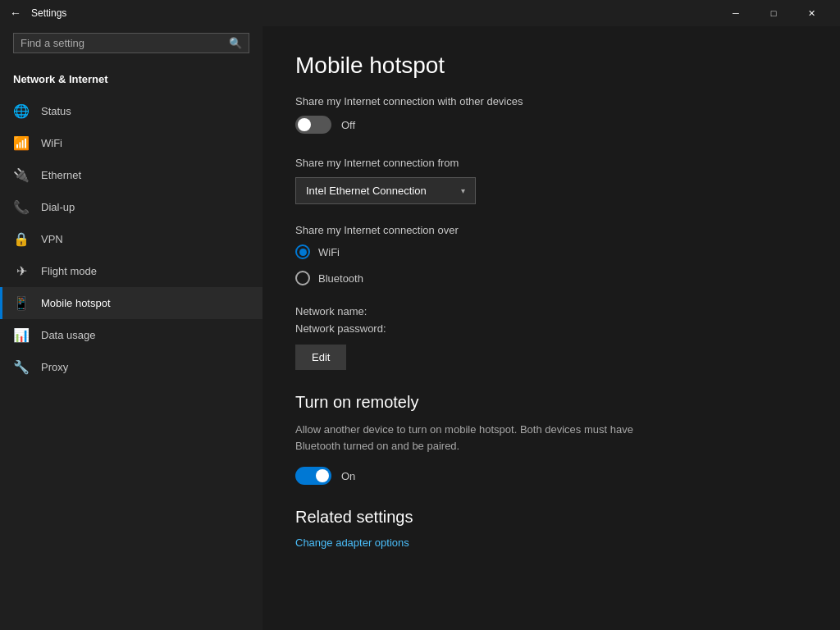 The width and height of the screenshot is (840, 630). What do you see at coordinates (551, 278) in the screenshot?
I see `radio-bluetooth: Bluetooth` at bounding box center [551, 278].